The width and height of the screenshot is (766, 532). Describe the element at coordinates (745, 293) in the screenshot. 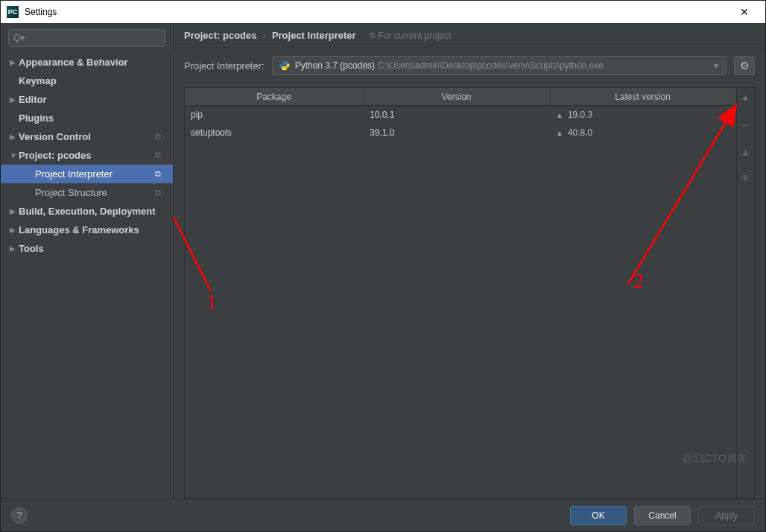

I see `package-actions: + − ▲ 👁` at that location.